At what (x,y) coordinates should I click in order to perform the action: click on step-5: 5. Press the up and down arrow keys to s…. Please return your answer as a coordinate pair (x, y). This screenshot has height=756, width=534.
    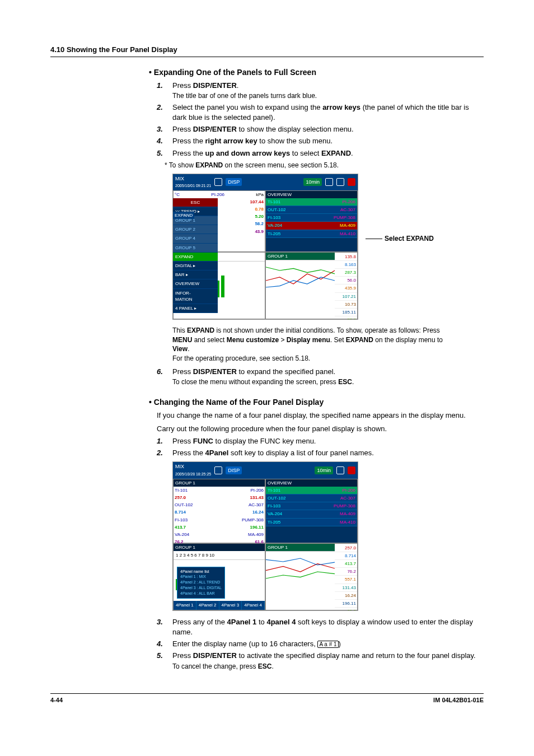
    Looking at the image, I should click on (320, 153).